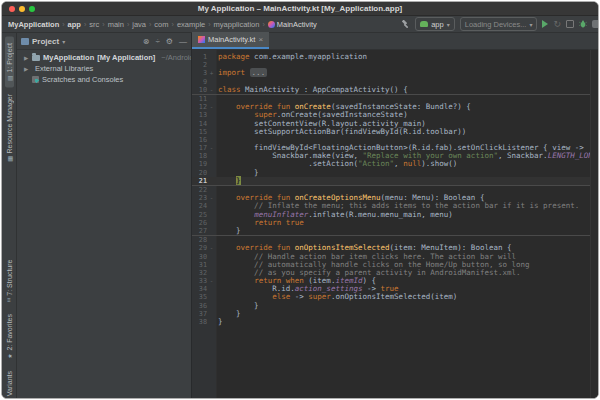  Describe the element at coordinates (200, 115) in the screenshot. I see `line-number: 13` at that location.